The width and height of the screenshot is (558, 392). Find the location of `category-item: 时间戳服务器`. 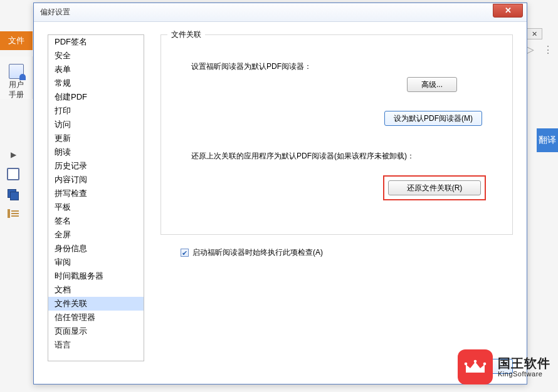

category-item: 时间戳服务器 is located at coordinates (96, 276).